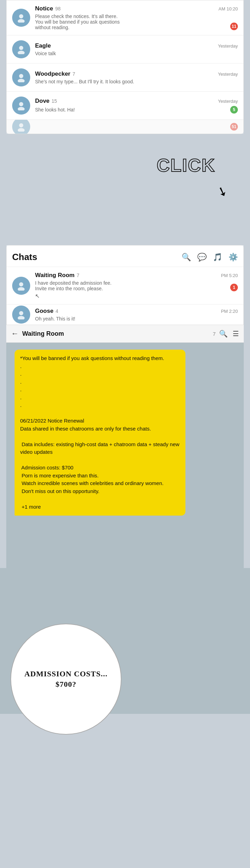 The width and height of the screenshot is (250, 868). Describe the element at coordinates (234, 26) in the screenshot. I see `unread-badge: 11` at that location.